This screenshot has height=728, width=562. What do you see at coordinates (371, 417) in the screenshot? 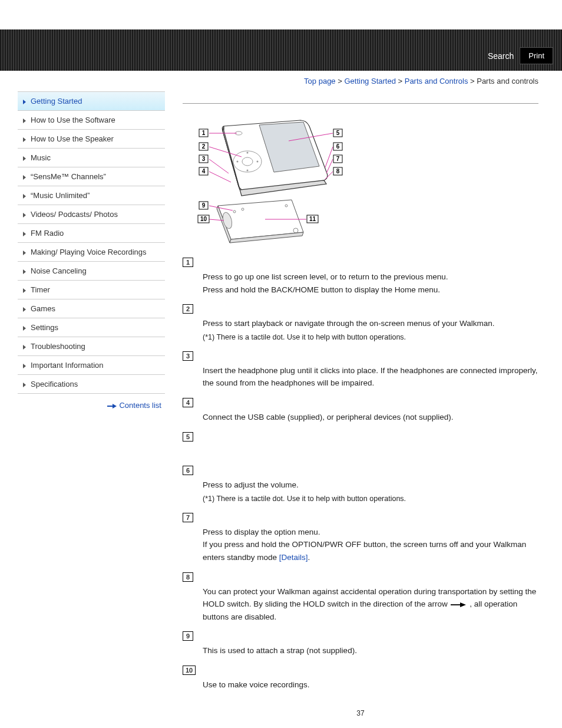
I see `part-4-text: Connect the USB cable (supplied), or per…` at bounding box center [371, 417].